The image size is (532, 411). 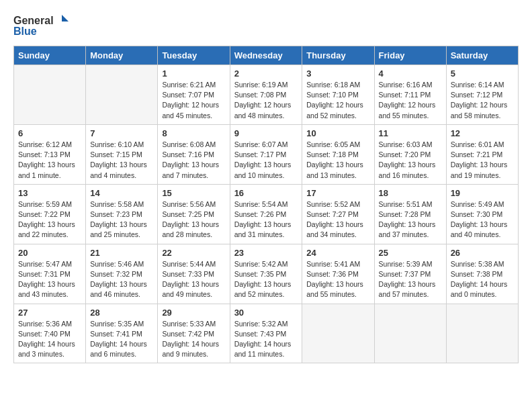 I want to click on calendar-week-row: 20Sunrise: 5:47 AM Sunset: 7:31 PM Dayli…, so click(x=266, y=274).